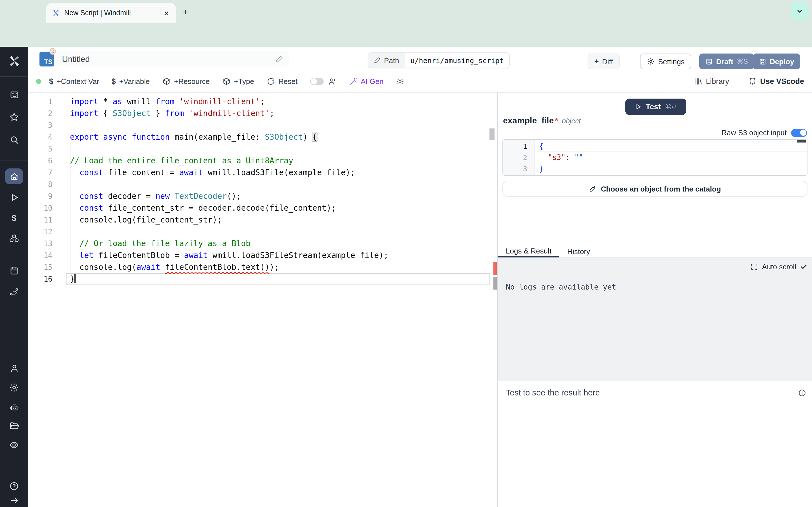 This screenshot has height=507, width=812. Describe the element at coordinates (561, 158) in the screenshot. I see `code-line: "s3": ""` at that location.